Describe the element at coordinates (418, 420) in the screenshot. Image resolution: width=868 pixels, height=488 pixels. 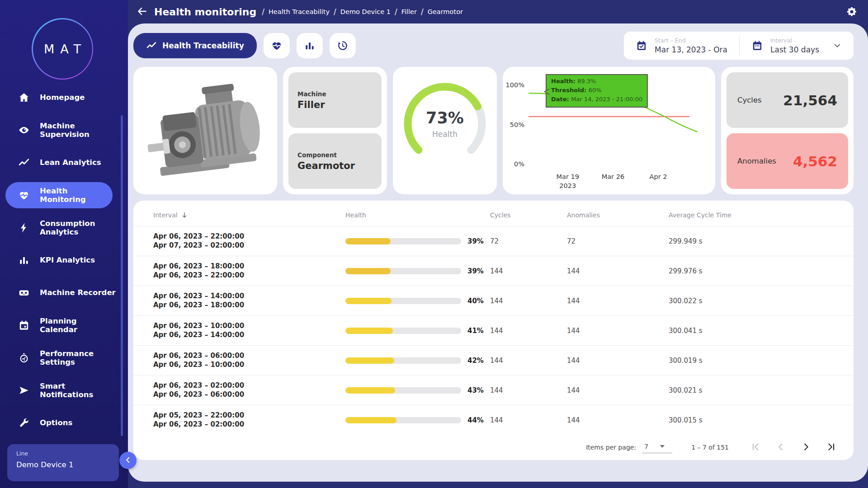
I see `health-cell: 44%` at that location.